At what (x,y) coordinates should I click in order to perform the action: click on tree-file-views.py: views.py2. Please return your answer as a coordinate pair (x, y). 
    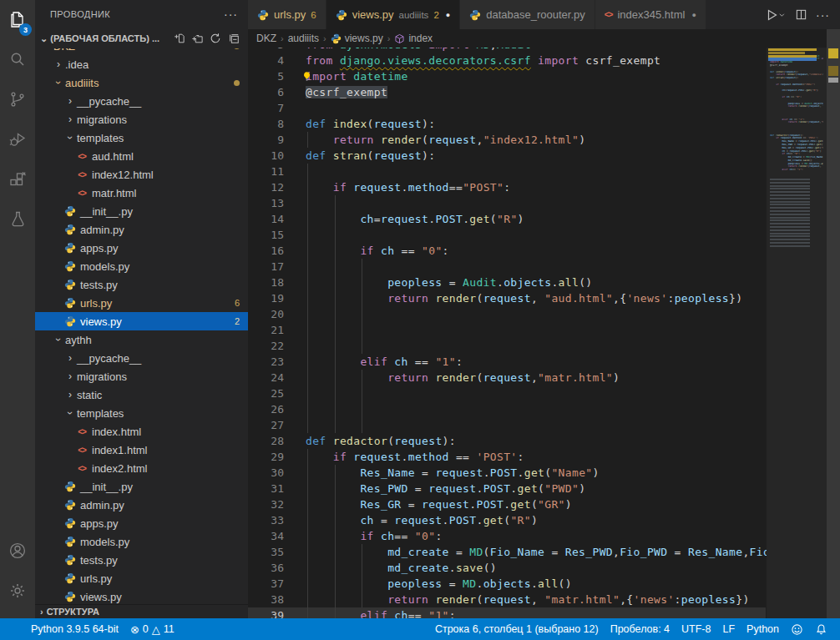
    Looking at the image, I should click on (142, 321).